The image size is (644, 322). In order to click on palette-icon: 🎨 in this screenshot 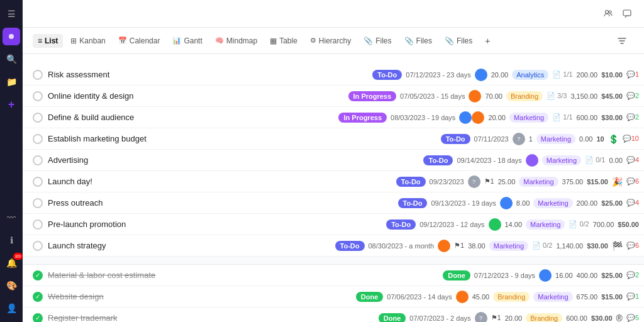, I will do `click(11, 286)`.